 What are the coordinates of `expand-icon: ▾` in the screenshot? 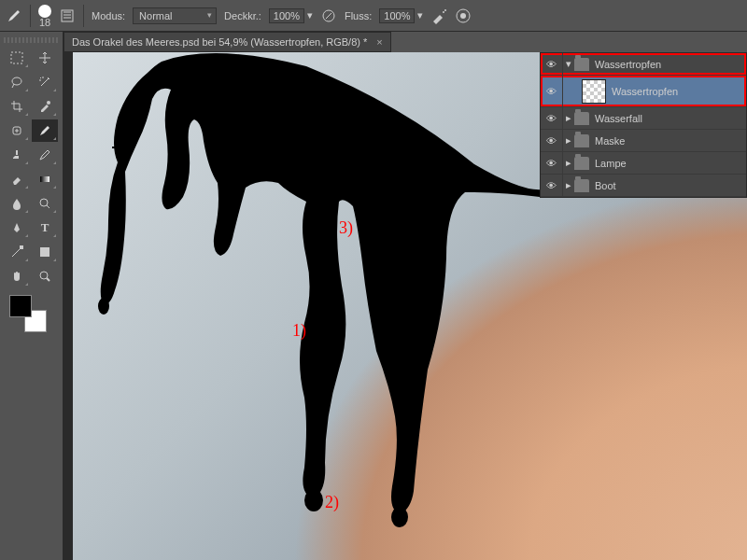 It's located at (569, 63).